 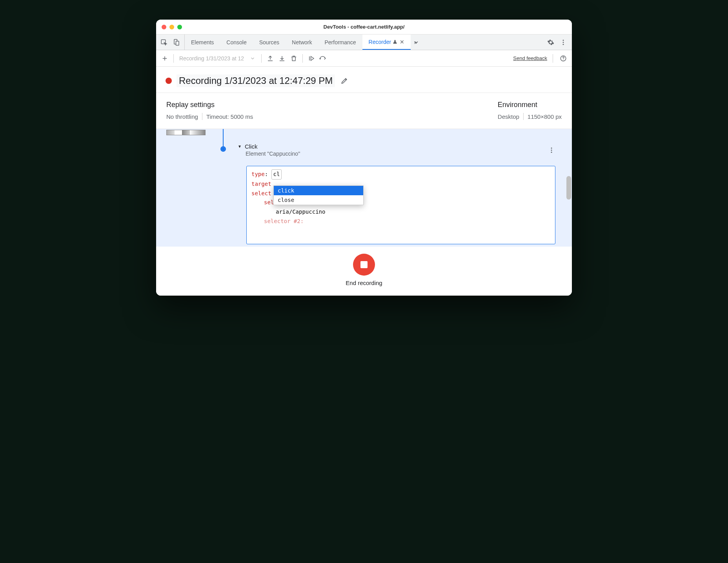 I want to click on window-close-button, so click(x=164, y=27).